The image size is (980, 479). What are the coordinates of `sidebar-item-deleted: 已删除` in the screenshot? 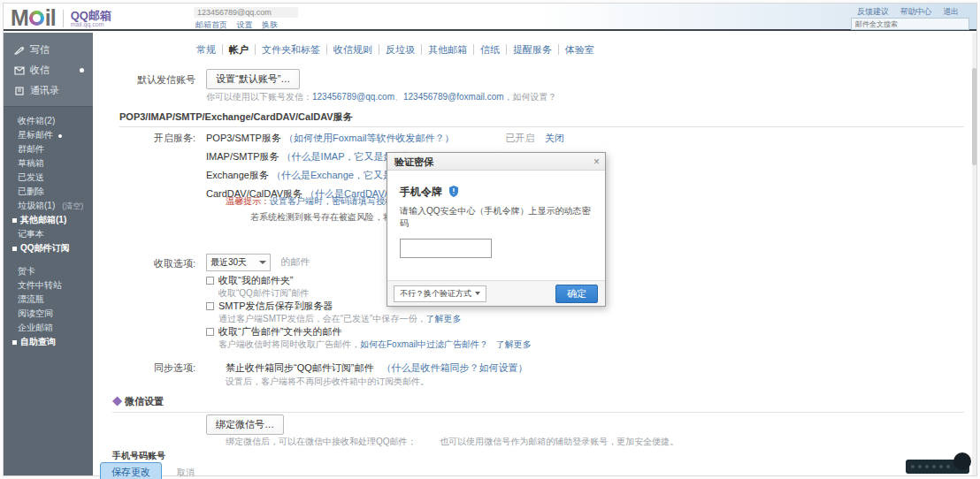 It's located at (48, 192).